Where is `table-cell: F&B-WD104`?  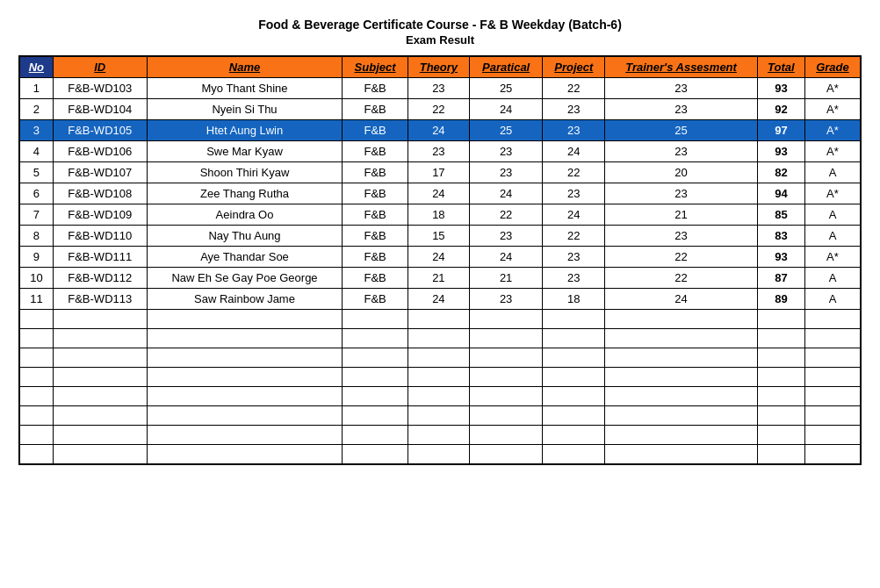 table-cell: F&B-WD104 is located at coordinates (100, 110).